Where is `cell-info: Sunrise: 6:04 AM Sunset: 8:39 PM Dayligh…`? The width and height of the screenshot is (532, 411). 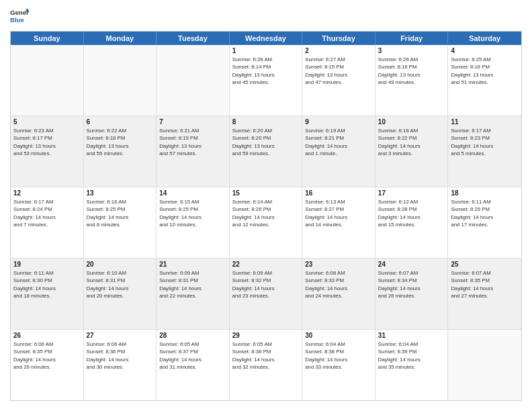 cell-info: Sunrise: 6:04 AM Sunset: 8:39 PM Dayligh… is located at coordinates (412, 356).